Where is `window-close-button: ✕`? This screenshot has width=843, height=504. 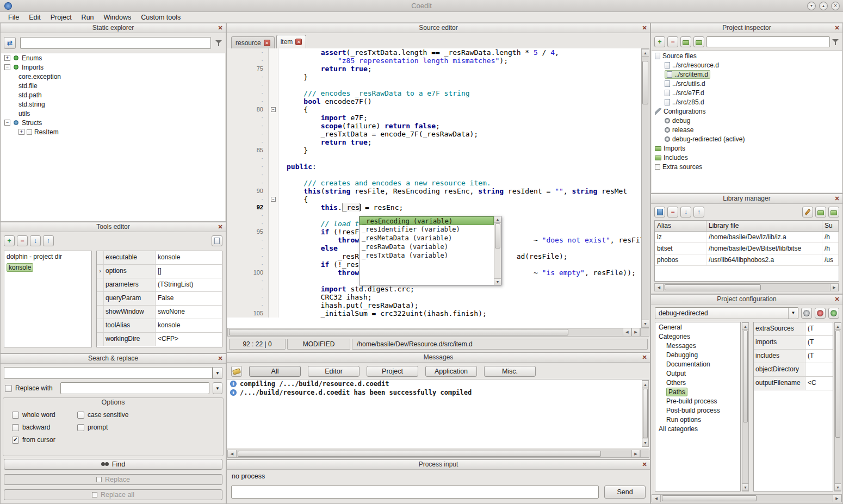 window-close-button: ✕ is located at coordinates (835, 6).